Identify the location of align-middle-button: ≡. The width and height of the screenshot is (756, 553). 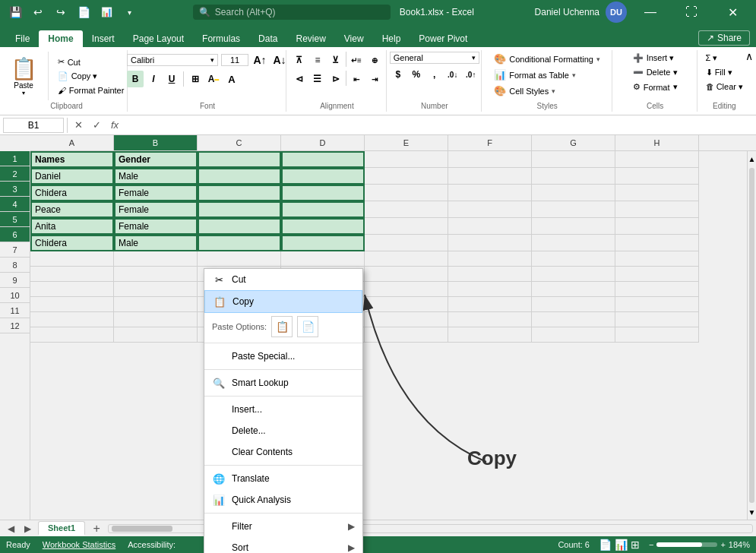
(318, 60).